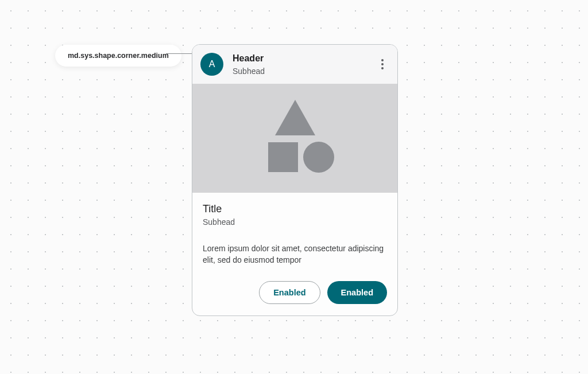 The image size is (588, 374). Describe the element at coordinates (304, 64) in the screenshot. I see `card-header-text: Header Subhead` at that location.